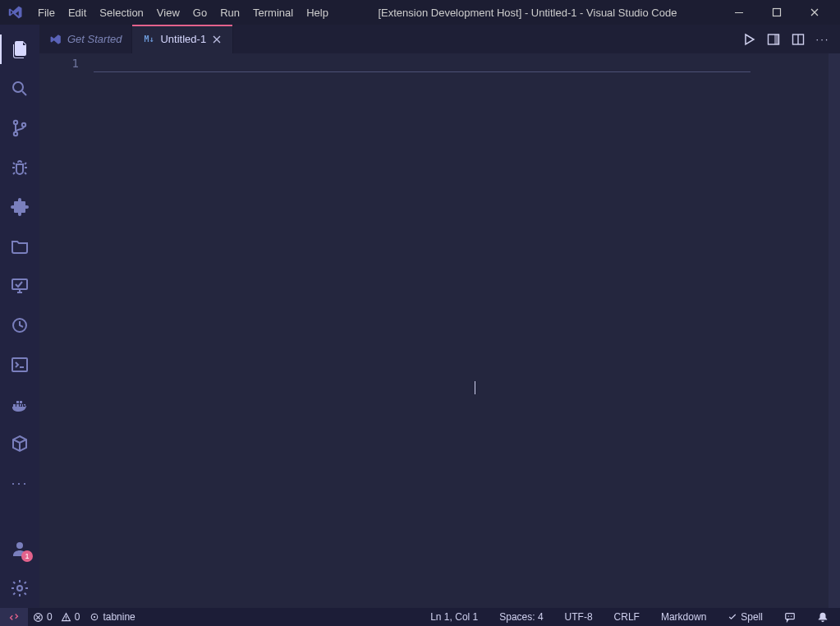 This screenshot has width=840, height=626. What do you see at coordinates (49, 617) in the screenshot?
I see `status-error-count: 0` at bounding box center [49, 617].